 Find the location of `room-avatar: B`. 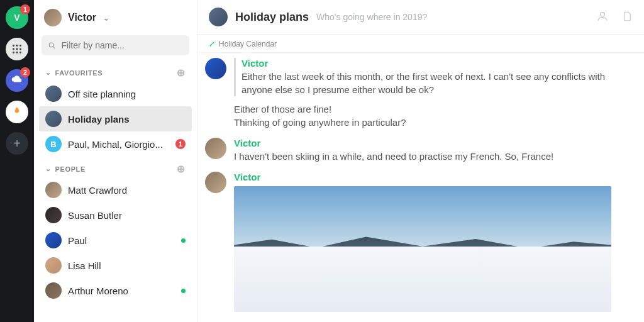

room-avatar: B is located at coordinates (53, 144).